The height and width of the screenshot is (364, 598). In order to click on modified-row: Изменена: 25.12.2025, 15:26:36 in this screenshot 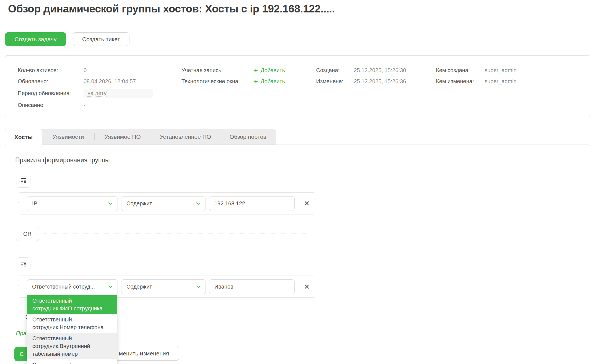, I will do `click(361, 81)`.